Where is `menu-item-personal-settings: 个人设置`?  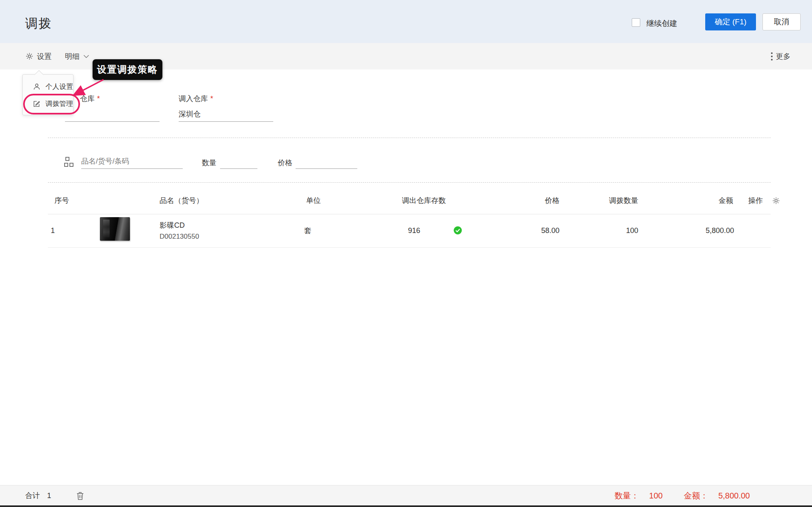 menu-item-personal-settings: 个人设置 is located at coordinates (48, 86).